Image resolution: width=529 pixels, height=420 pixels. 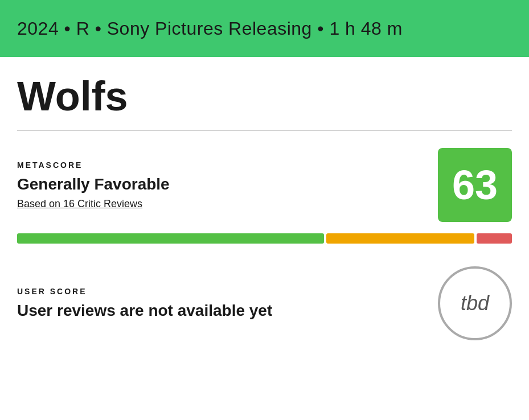 I want to click on user-score-info: USER SCORE User reviews are not availabl…, so click(x=228, y=303).